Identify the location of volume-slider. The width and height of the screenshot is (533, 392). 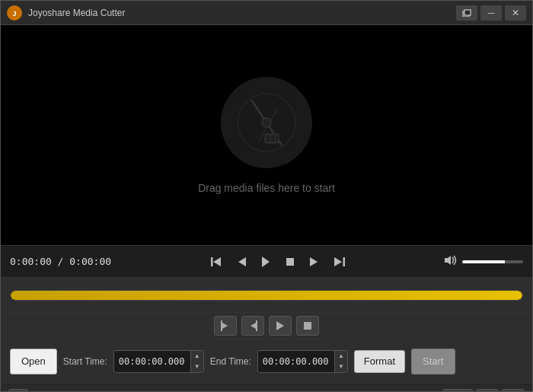
(493, 262).